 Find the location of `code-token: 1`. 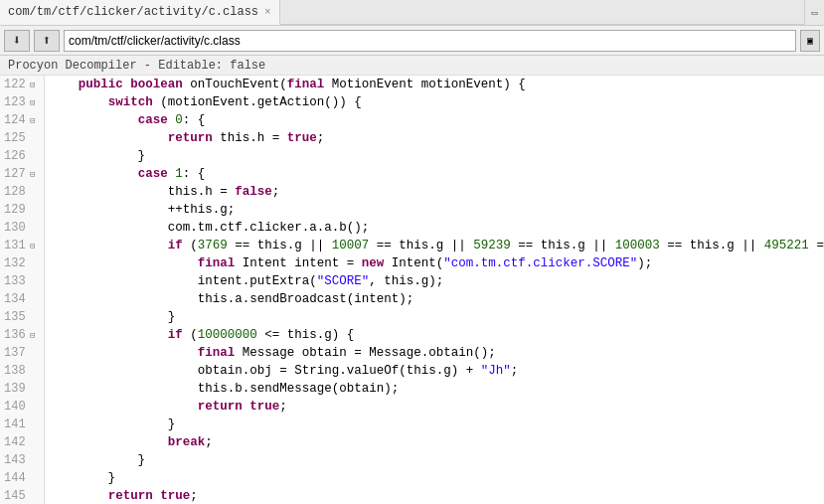

code-token: 1 is located at coordinates (179, 174).